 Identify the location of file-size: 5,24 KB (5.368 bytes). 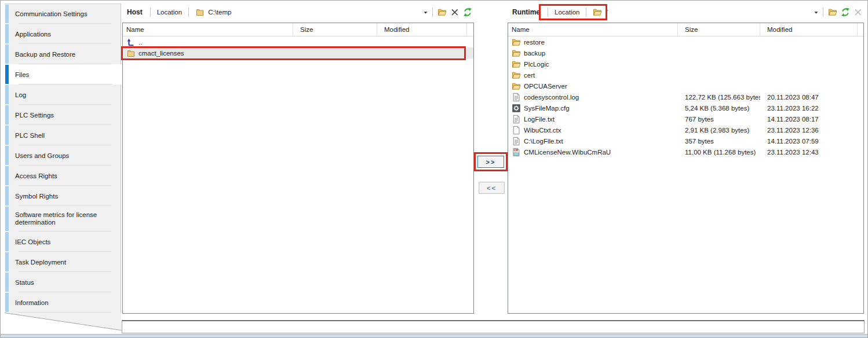
(719, 108).